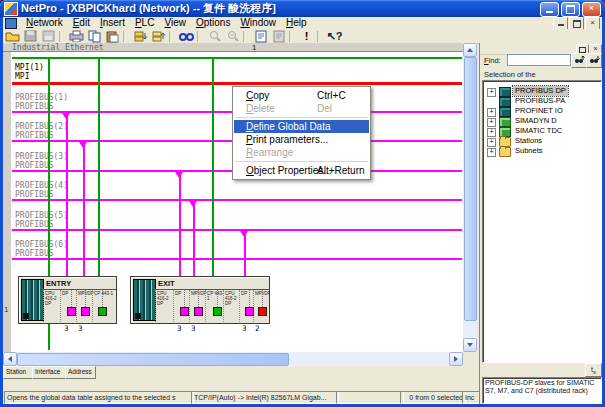 This screenshot has height=407, width=605. What do you see at coordinates (296, 23) in the screenshot?
I see `menu-help: Help` at bounding box center [296, 23].